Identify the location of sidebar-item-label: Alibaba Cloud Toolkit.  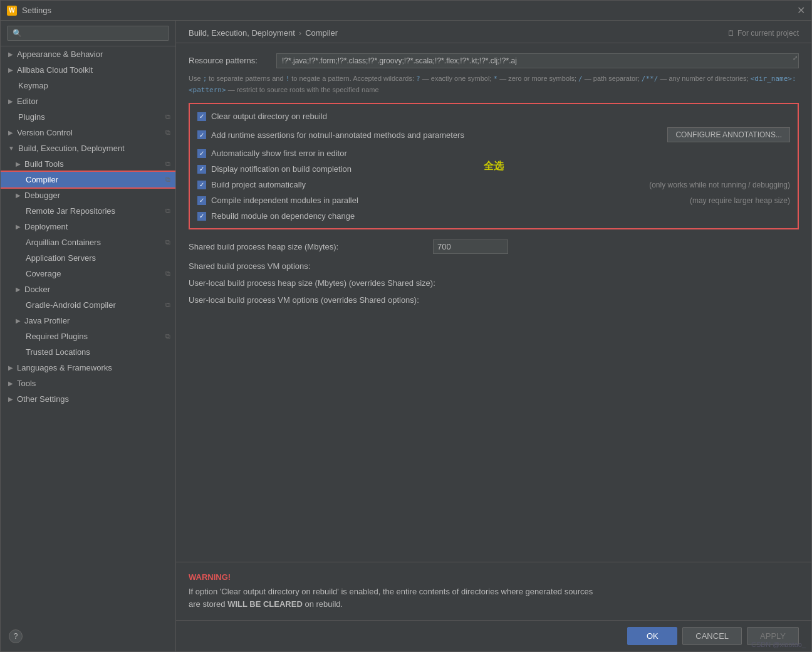
(55, 70).